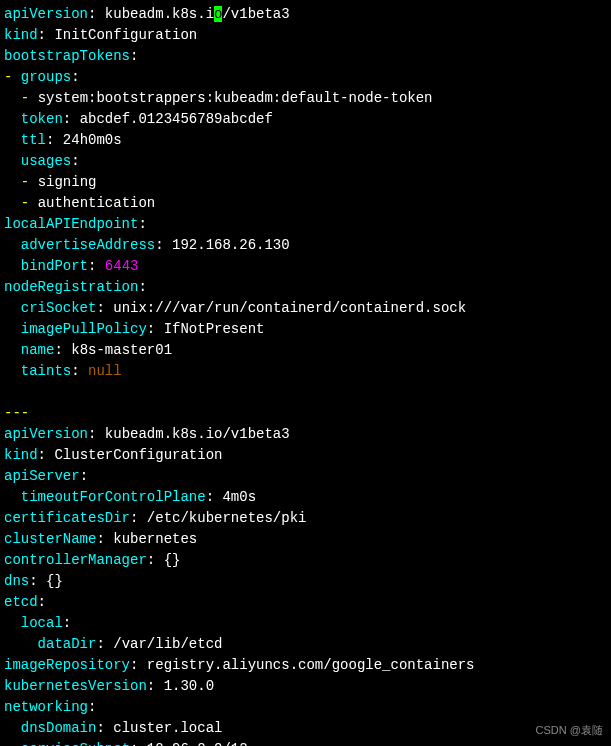  Describe the element at coordinates (105, 371) in the screenshot. I see `yaml-value: null` at that location.